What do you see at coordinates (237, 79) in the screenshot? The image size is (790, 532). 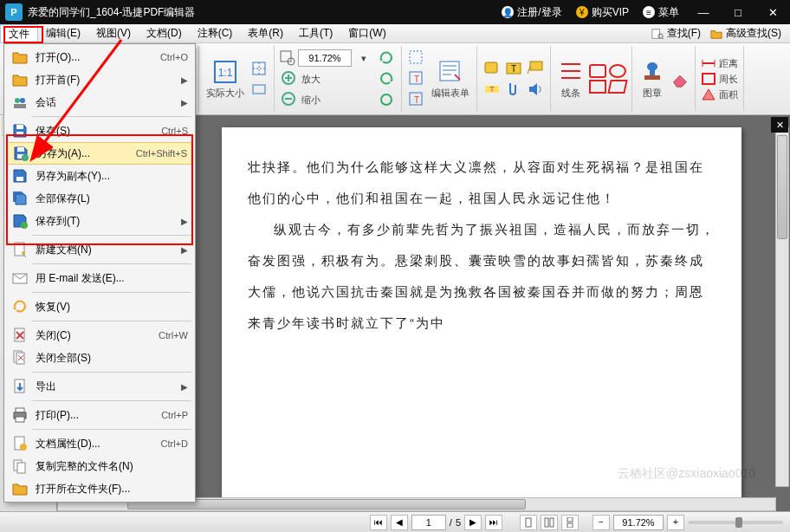 I see `ribbon-group-zoom: 1:1 实际大小` at bounding box center [237, 79].